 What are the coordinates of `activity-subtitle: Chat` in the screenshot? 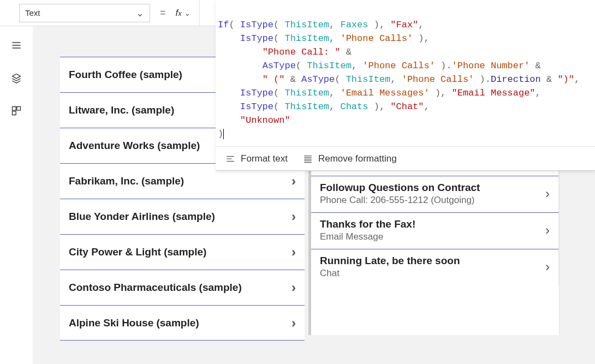 It's located at (390, 273).